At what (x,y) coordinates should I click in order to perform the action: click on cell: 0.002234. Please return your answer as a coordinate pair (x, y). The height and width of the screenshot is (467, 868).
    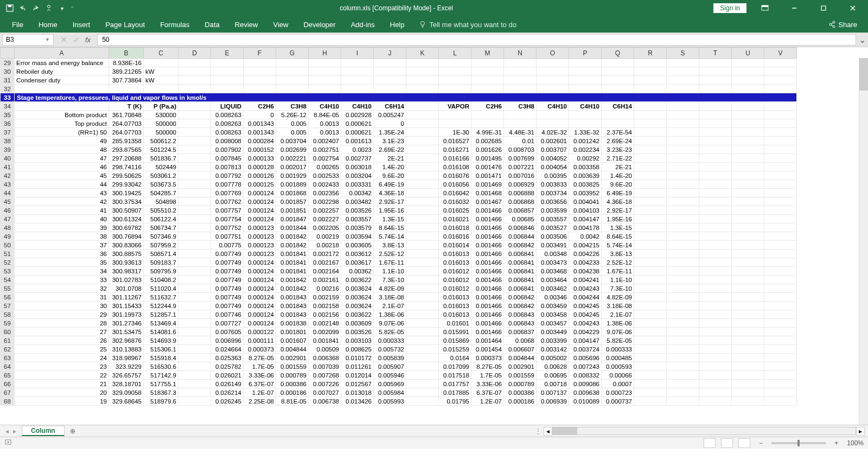
    Looking at the image, I should click on (585, 150).